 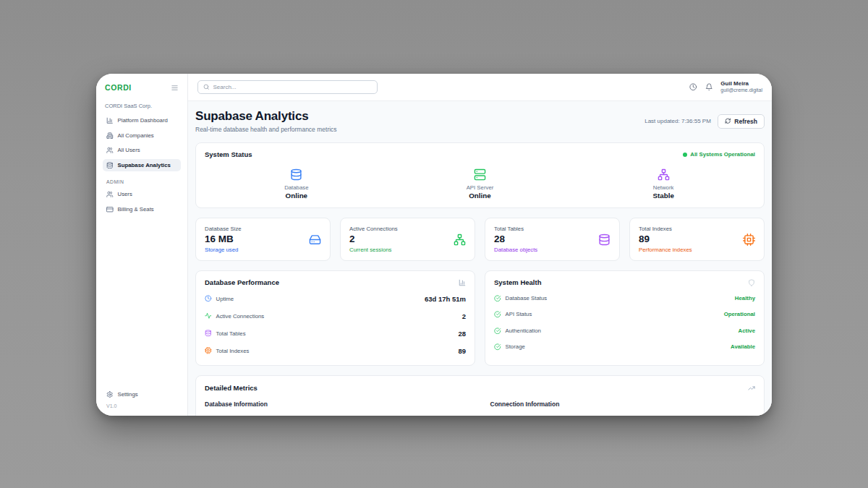 What do you see at coordinates (231, 388) in the screenshot?
I see `card-title: Detailed Metrics` at bounding box center [231, 388].